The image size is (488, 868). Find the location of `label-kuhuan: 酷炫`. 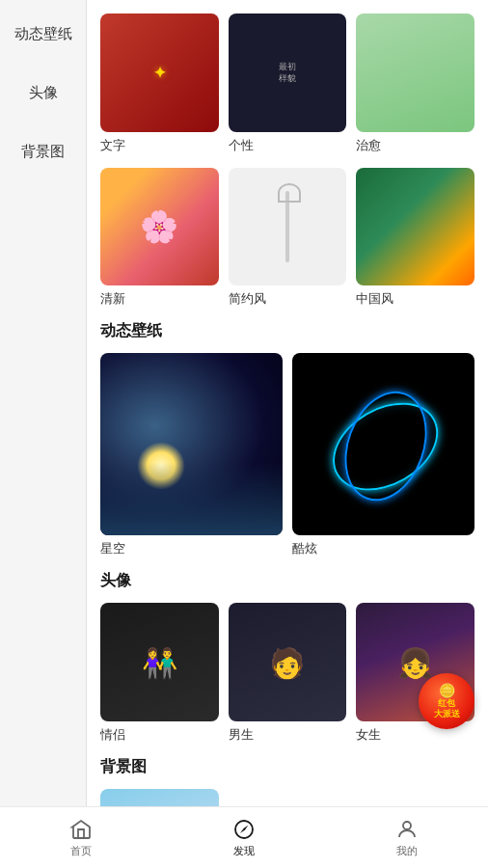

label-kuhuan: 酷炫 is located at coordinates (305, 549).